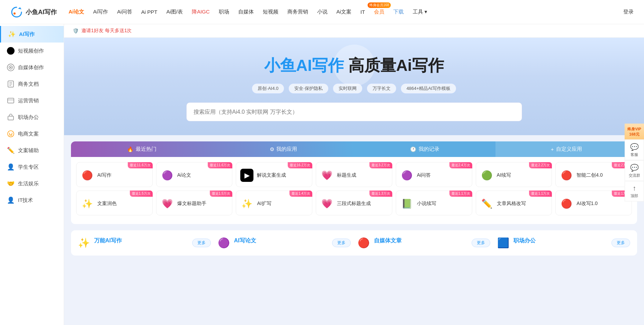 The image size is (644, 325). Describe the element at coordinates (114, 175) in the screenshot. I see `card-aiwrite: 最近11.6万次 🔴 AI写作` at that location.